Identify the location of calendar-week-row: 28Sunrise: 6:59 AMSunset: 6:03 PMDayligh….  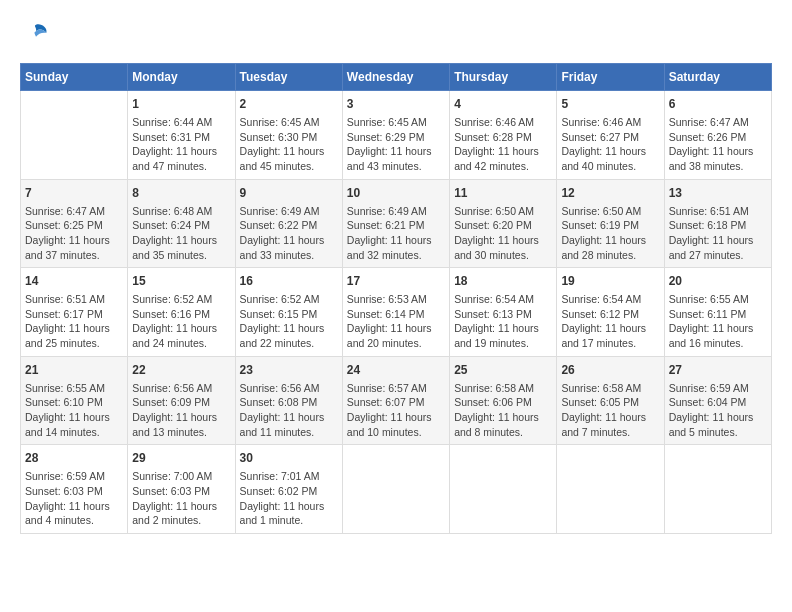
(396, 490).